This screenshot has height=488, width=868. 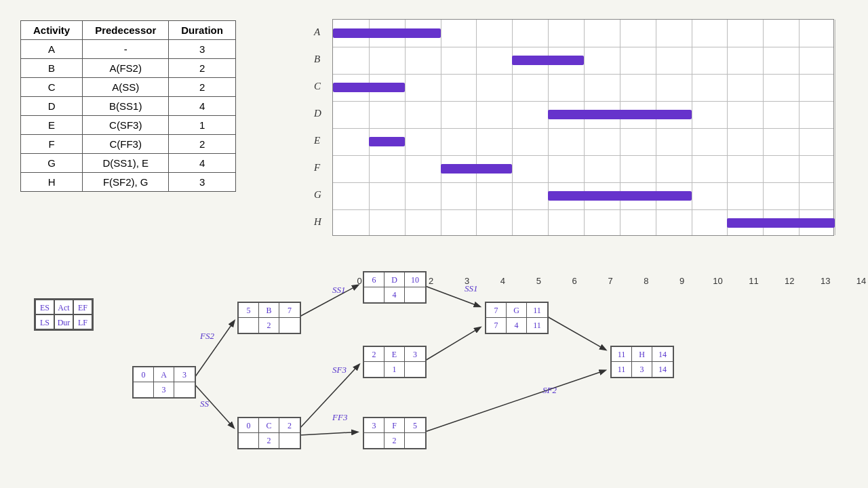 What do you see at coordinates (317, 114) in the screenshot?
I see `gantt-row-label: D` at bounding box center [317, 114].